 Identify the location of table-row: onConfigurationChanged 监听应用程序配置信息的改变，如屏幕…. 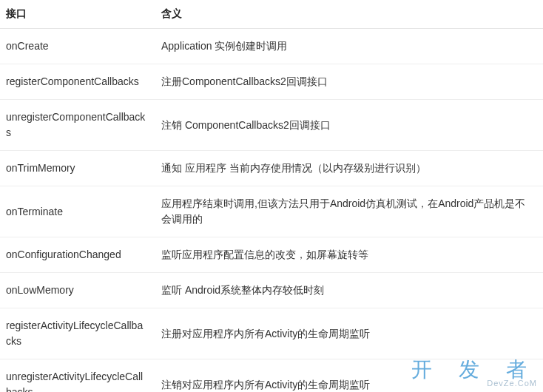
(272, 255).